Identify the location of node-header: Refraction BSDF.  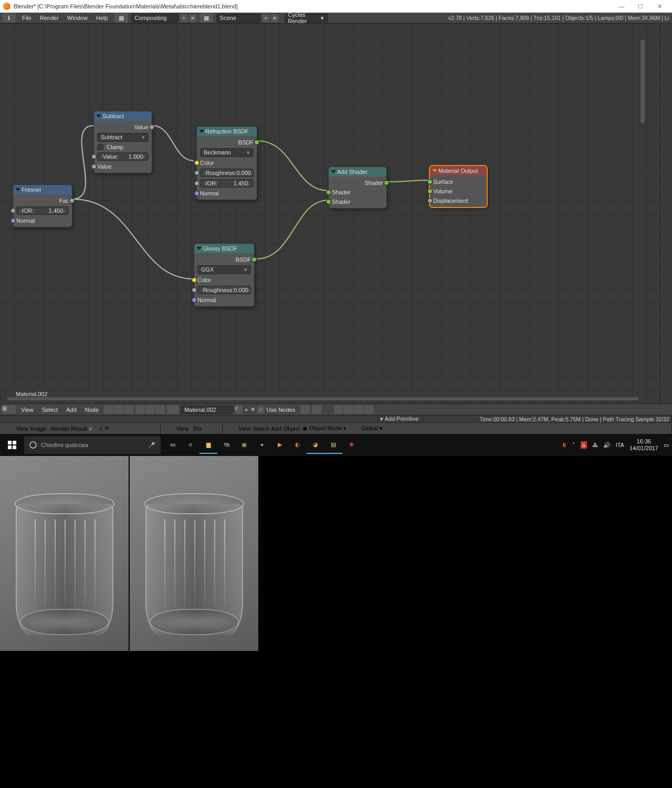
(227, 131).